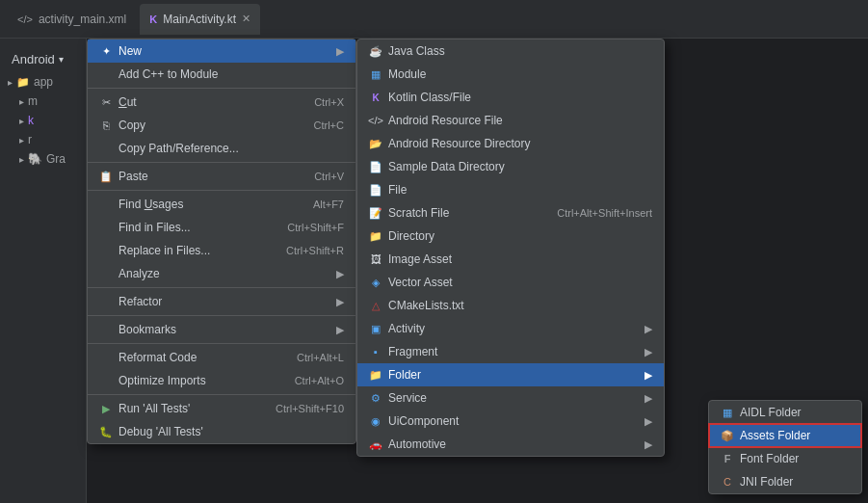  I want to click on sidebar-item-m: ▸ m, so click(42, 101).